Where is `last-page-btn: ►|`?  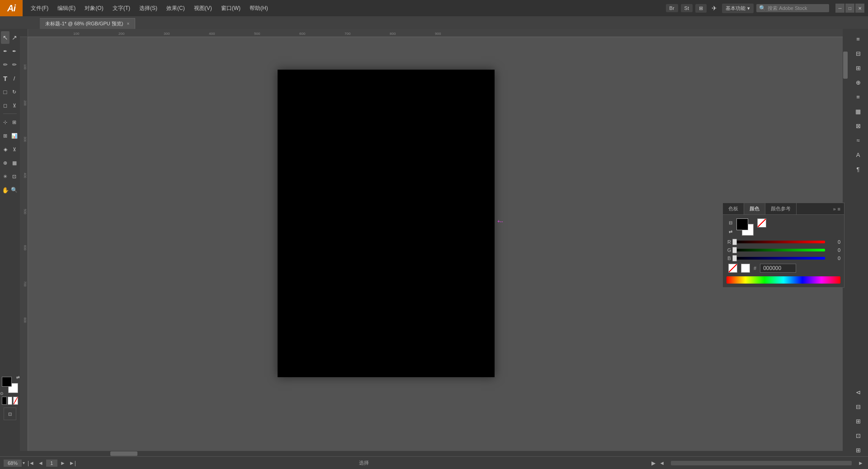
last-page-btn: ►| is located at coordinates (72, 463).